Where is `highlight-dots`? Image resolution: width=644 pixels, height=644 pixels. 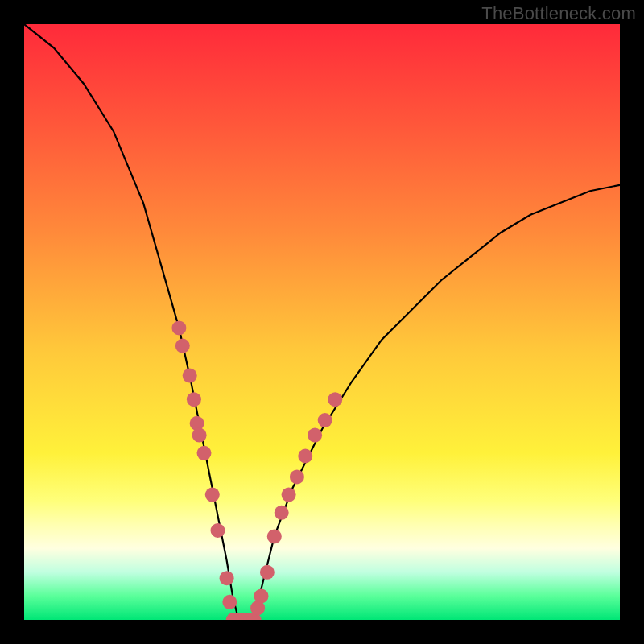 highlight-dots is located at coordinates (257, 470).